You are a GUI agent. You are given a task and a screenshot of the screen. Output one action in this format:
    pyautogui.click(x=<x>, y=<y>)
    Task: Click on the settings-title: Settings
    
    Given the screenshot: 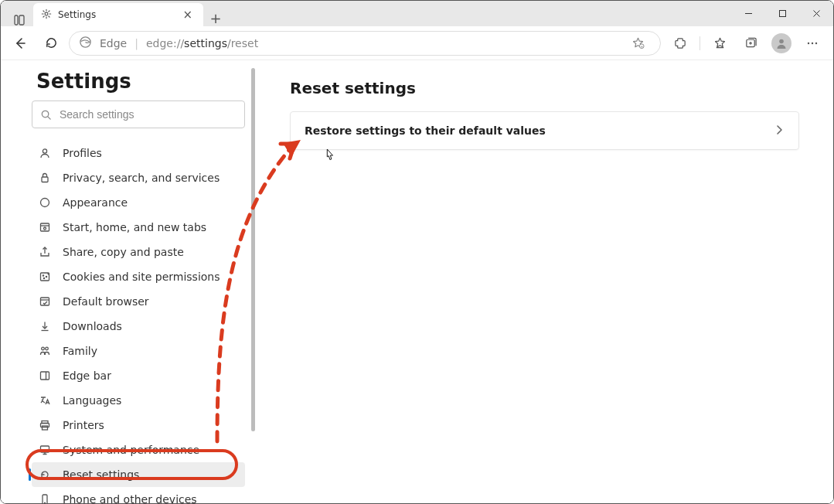 What is the action you would take?
    pyautogui.click(x=138, y=83)
    